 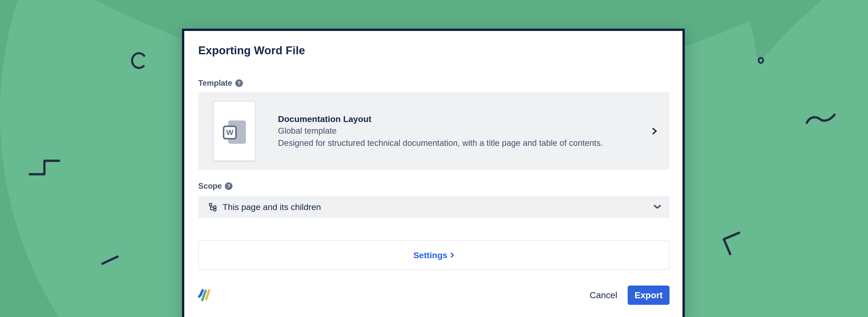 What do you see at coordinates (434, 83) in the screenshot?
I see `template-label-row: Template ?` at bounding box center [434, 83].